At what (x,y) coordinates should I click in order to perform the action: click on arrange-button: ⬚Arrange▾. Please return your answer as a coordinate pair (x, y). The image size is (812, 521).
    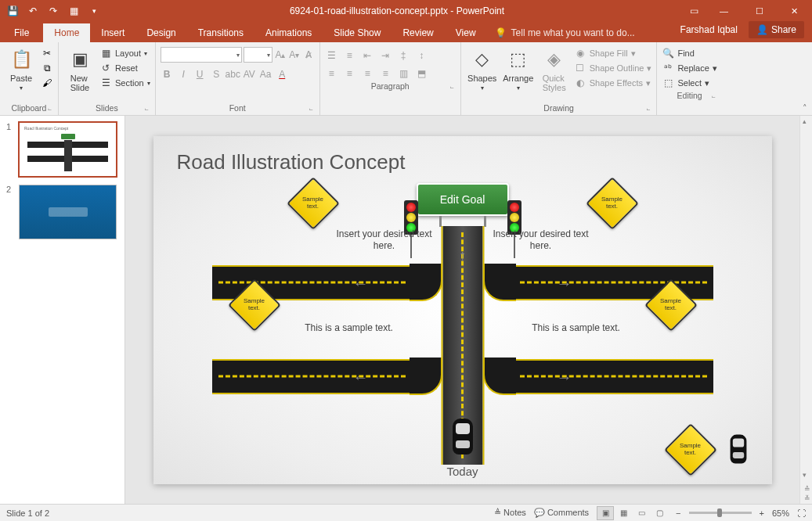
    Looking at the image, I should click on (518, 67).